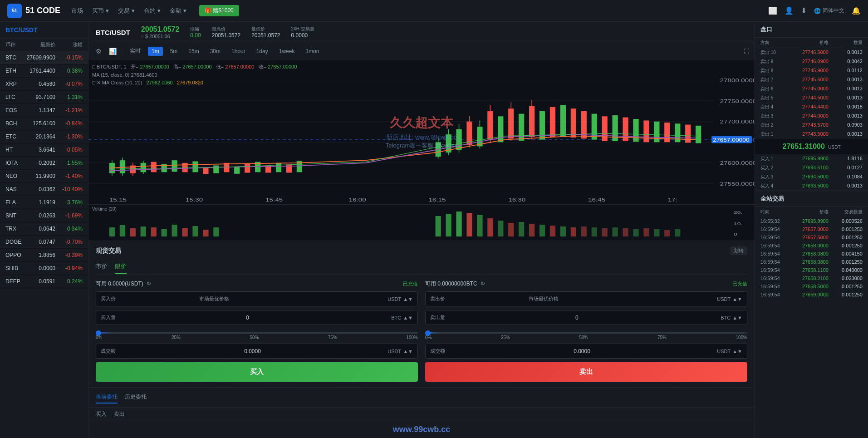 Image resolution: width=868 pixels, height=438 pixels. I want to click on buy-qty-unit: BTC ▲▼, so click(402, 318).